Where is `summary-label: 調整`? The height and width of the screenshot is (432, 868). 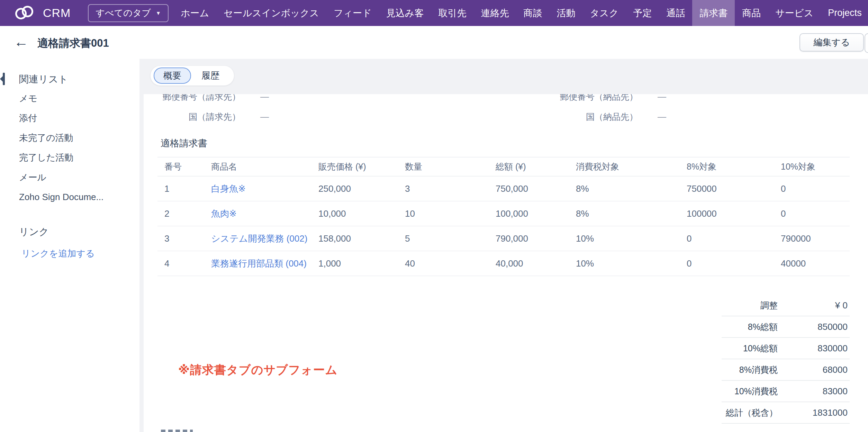 summary-label: 調整 is located at coordinates (750, 305).